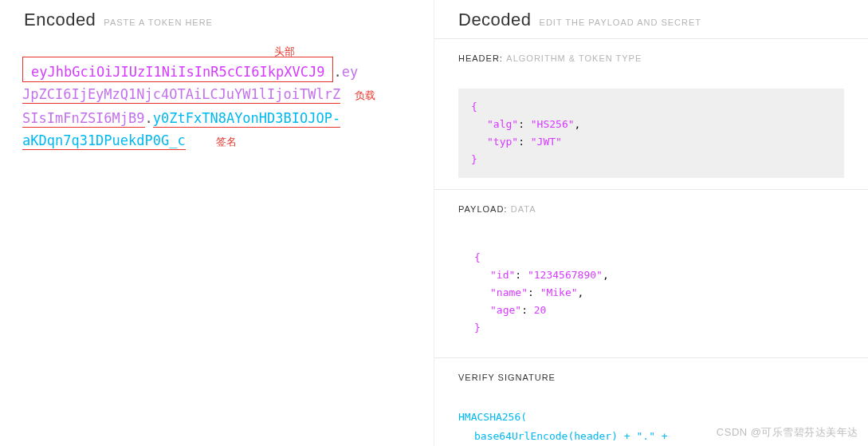 The height and width of the screenshot is (446, 868). I want to click on watermark: CSDN @可乐雪碧芬达美年达, so click(787, 432).